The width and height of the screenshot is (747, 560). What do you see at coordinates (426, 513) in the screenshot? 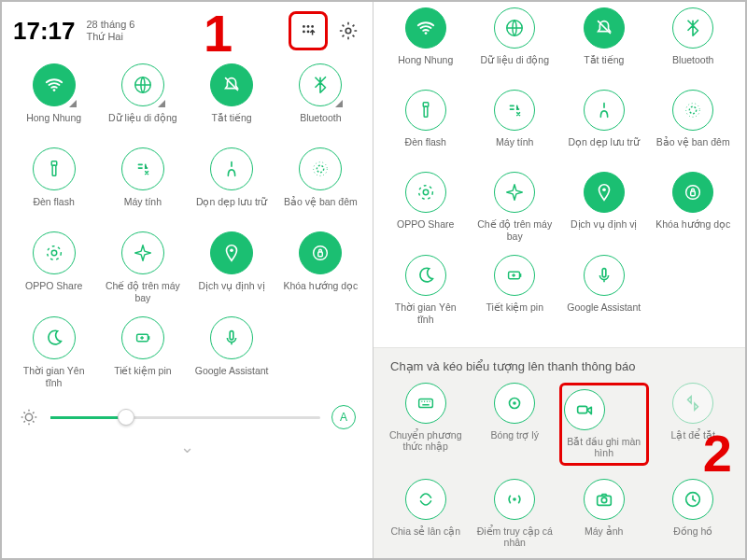
I see `tile-nearby: Chia sẻ lân cận` at bounding box center [426, 513].